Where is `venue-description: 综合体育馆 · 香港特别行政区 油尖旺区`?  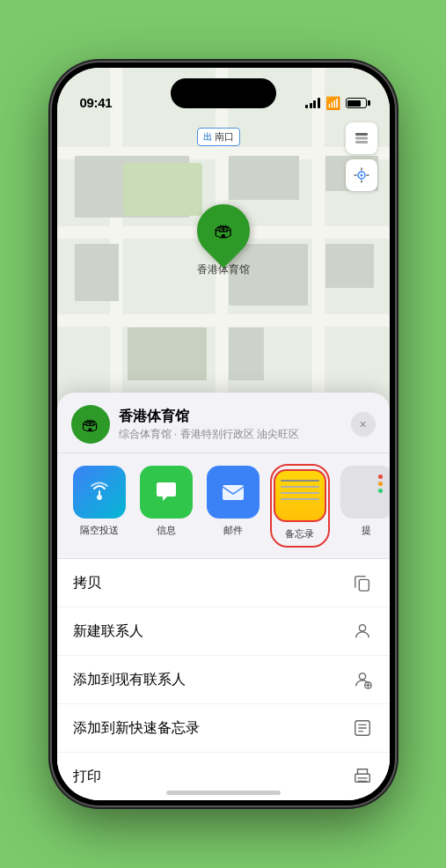
venue-description: 综合体育馆 · 香港特别行政区 油尖旺区 is located at coordinates (235, 435).